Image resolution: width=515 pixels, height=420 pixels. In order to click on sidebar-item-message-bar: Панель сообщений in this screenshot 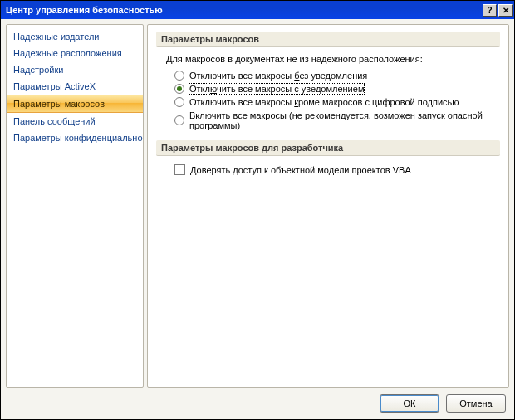, I will do `click(75, 121)`.